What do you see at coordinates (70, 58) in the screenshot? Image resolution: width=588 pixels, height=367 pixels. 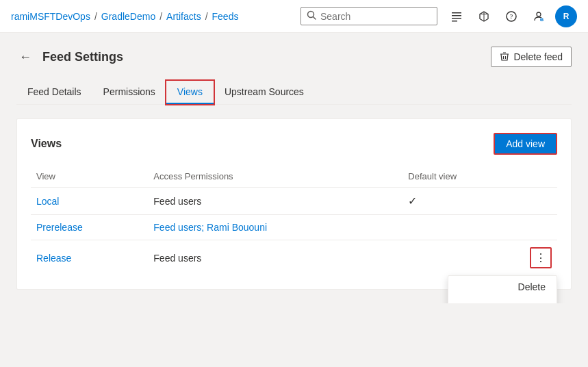 I see `page-header-left: ← Feed Settings` at bounding box center [70, 58].